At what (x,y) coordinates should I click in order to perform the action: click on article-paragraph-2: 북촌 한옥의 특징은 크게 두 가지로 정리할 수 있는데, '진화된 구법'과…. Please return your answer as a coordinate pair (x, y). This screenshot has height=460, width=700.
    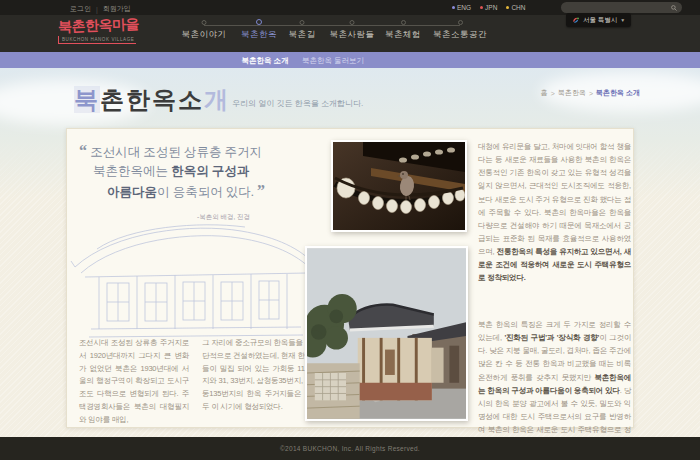
    Looking at the image, I should click on (554, 384).